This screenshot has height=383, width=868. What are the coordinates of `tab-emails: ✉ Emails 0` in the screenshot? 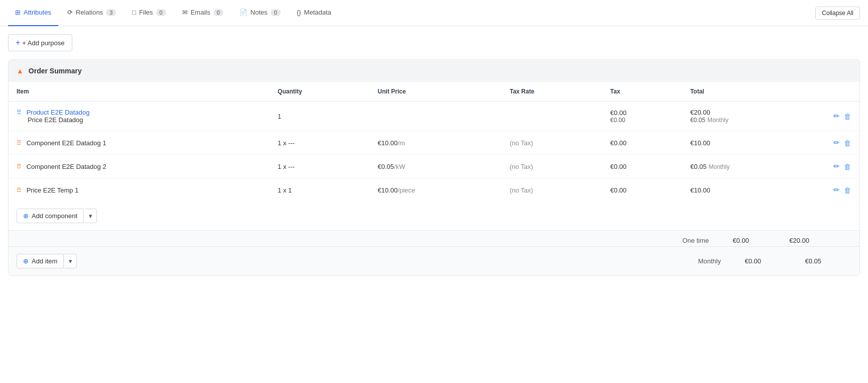 It's located at (203, 13).